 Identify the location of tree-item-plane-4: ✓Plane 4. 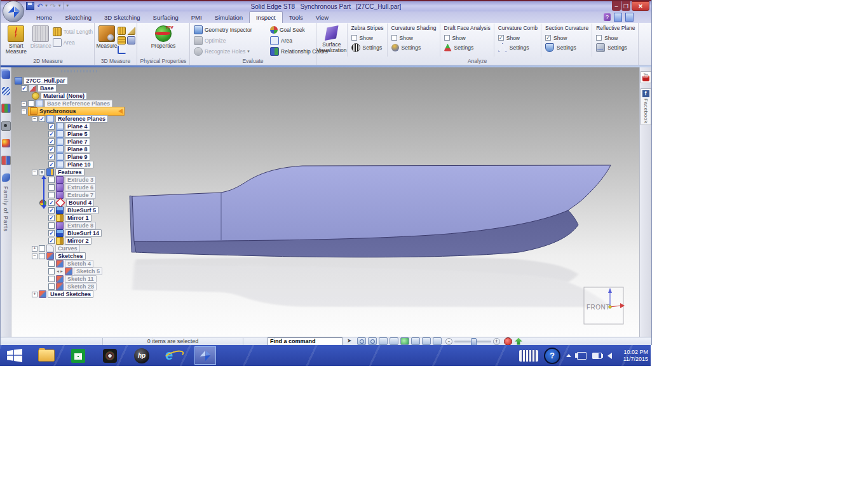
(69, 126).